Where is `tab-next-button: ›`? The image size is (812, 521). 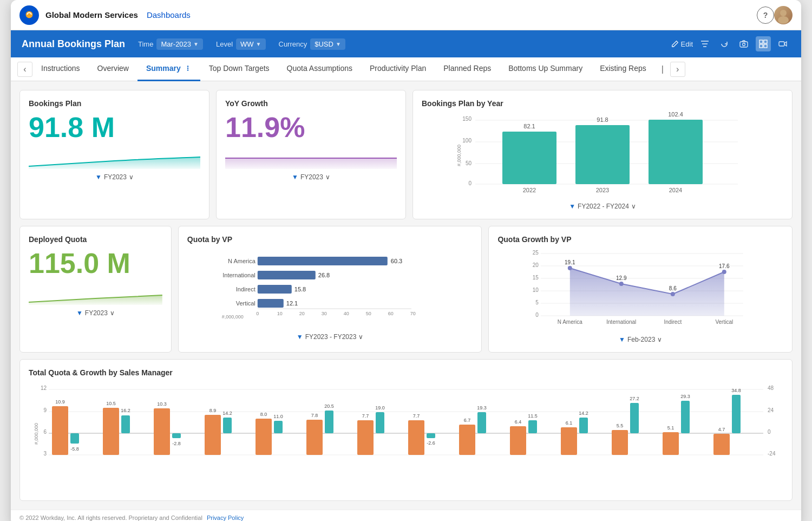
tab-next-button: › is located at coordinates (678, 69).